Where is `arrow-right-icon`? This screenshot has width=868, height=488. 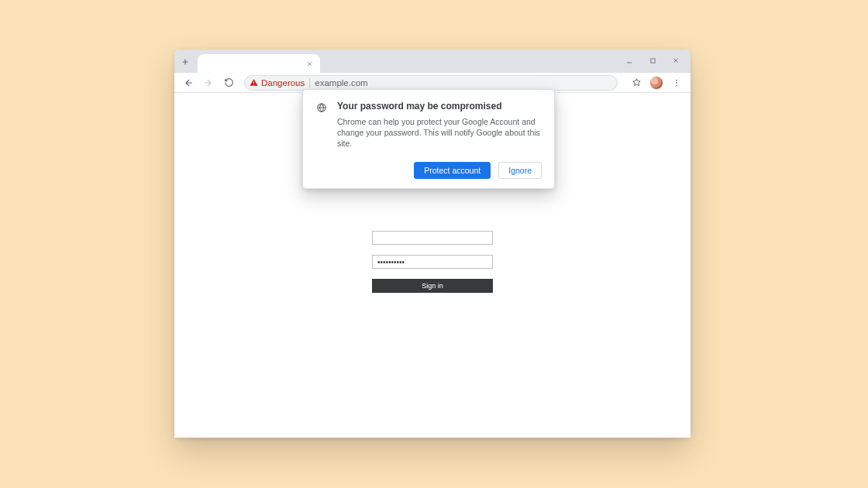 arrow-right-icon is located at coordinates (208, 83).